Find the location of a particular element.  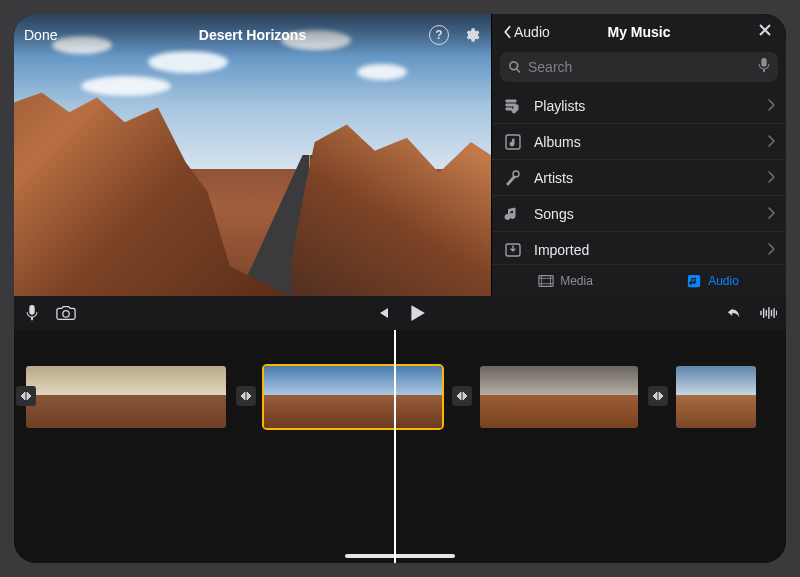

music-category-list: Playlists Albums Artists is located at coordinates (639, 176).